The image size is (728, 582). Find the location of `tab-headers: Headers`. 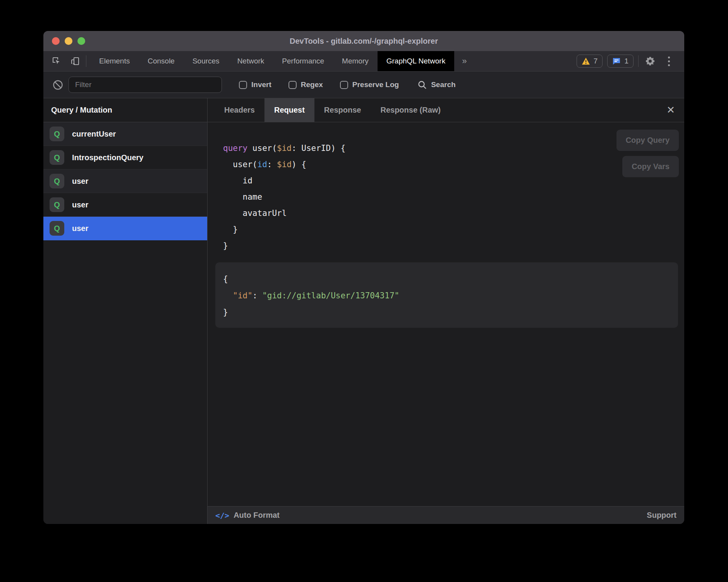

tab-headers: Headers is located at coordinates (239, 110).